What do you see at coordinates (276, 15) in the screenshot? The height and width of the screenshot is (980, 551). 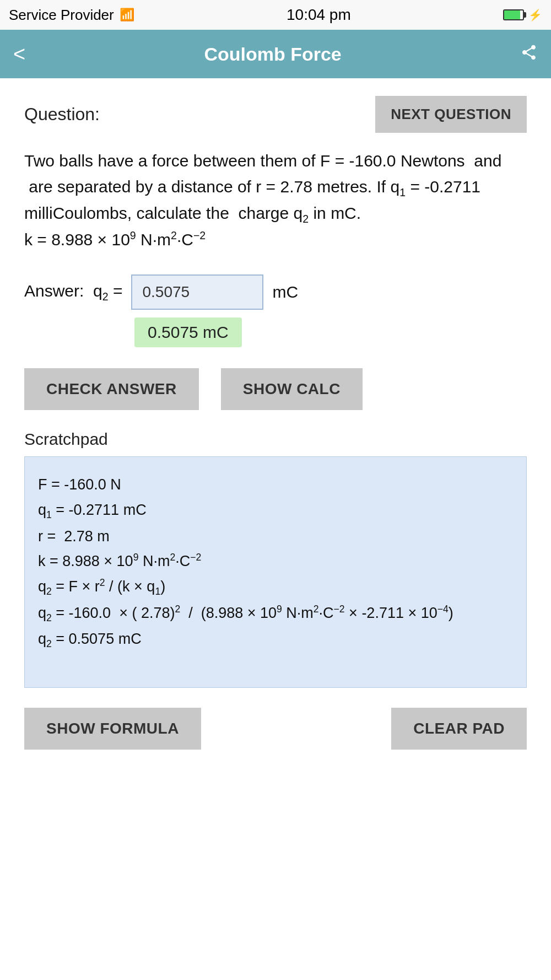 I see `status-bar: Service Provider 📶 10:04 pm ⚡` at bounding box center [276, 15].